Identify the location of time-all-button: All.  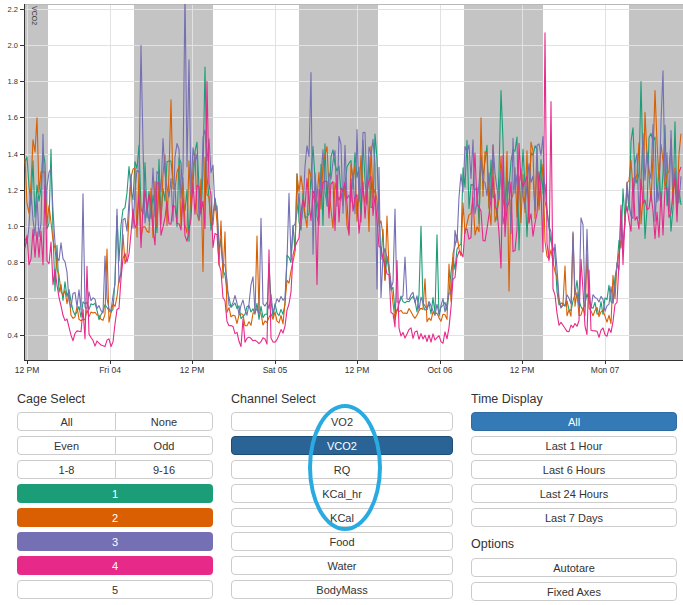
(574, 422).